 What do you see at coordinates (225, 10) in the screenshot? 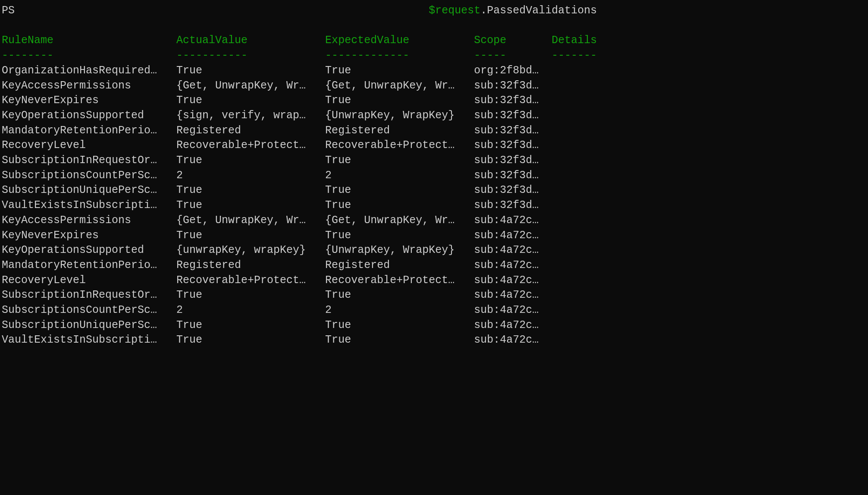
I see `redacted-path` at bounding box center [225, 10].